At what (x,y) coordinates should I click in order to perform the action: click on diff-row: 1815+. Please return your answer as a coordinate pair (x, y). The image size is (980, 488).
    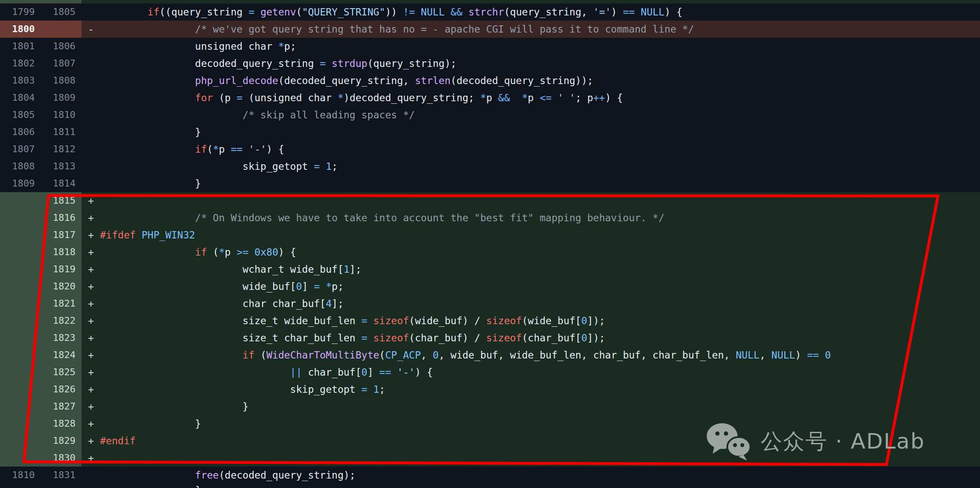
    Looking at the image, I should click on (490, 201).